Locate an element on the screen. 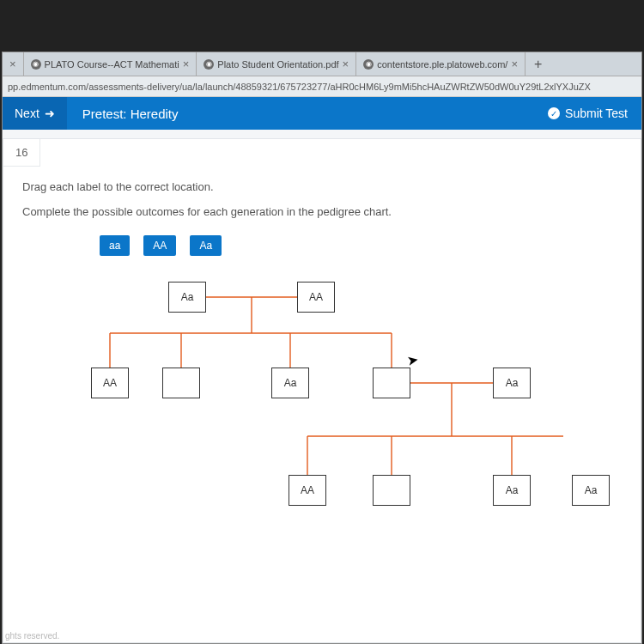 The height and width of the screenshot is (644, 644). instruction-line-1: Drag each label to the correct location. is located at coordinates (322, 187).